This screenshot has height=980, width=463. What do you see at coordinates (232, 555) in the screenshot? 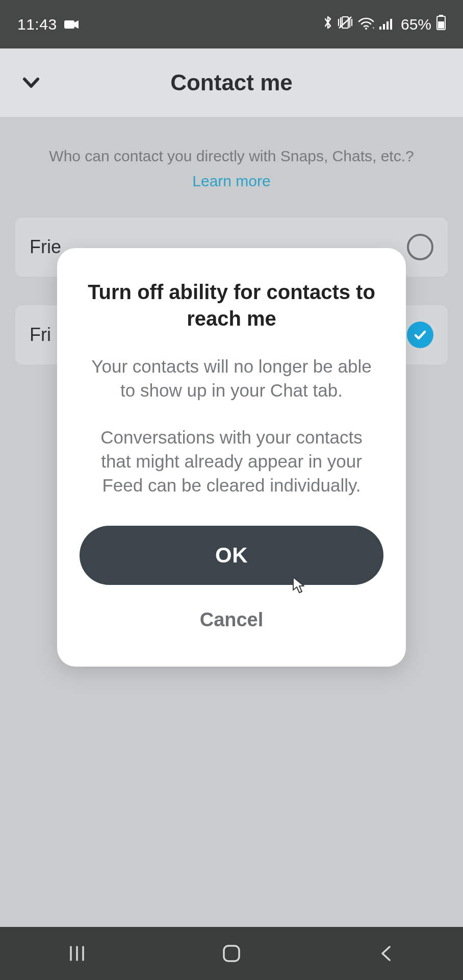
I see `ok-button: OK` at bounding box center [232, 555].